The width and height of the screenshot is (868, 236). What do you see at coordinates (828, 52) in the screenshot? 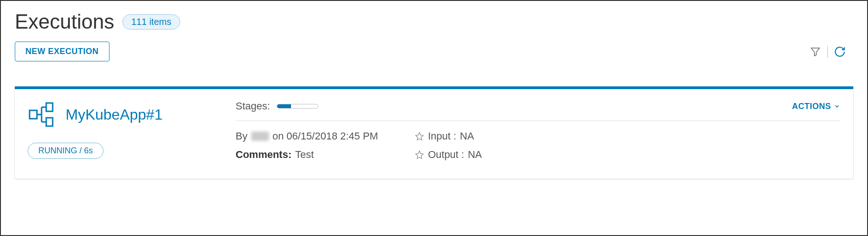
I see `toolbar-icons` at bounding box center [828, 52].